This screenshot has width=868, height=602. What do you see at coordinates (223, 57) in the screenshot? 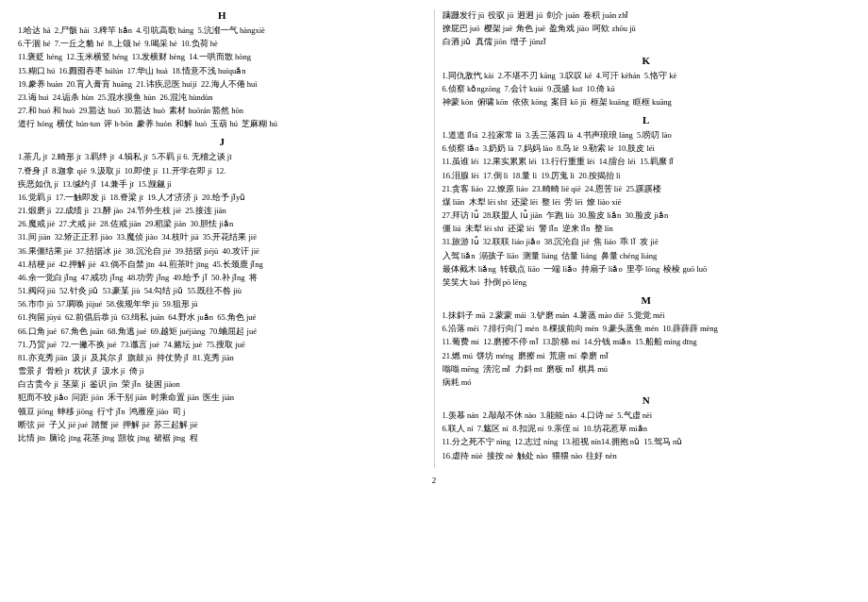
I see `entry-line: 11.褒贬 héng 12.玉米横竖 héng 13.发横财 hèng 14.一…` at bounding box center [223, 57].